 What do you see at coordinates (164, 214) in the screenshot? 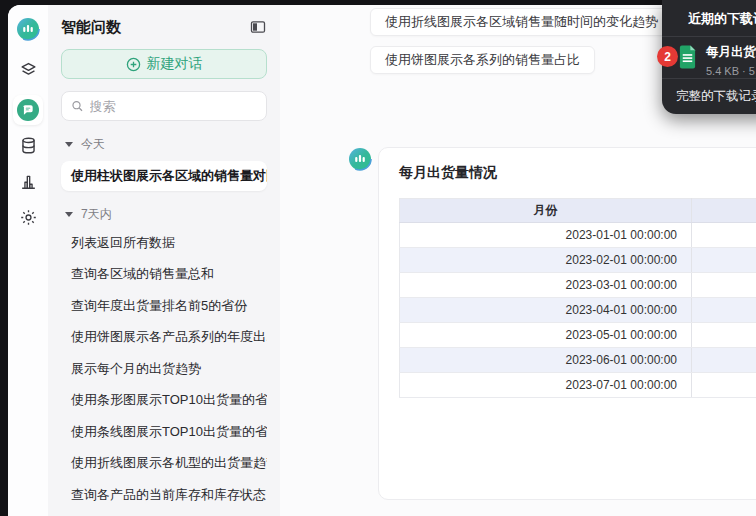
I see `section-week: 7天内` at bounding box center [164, 214].